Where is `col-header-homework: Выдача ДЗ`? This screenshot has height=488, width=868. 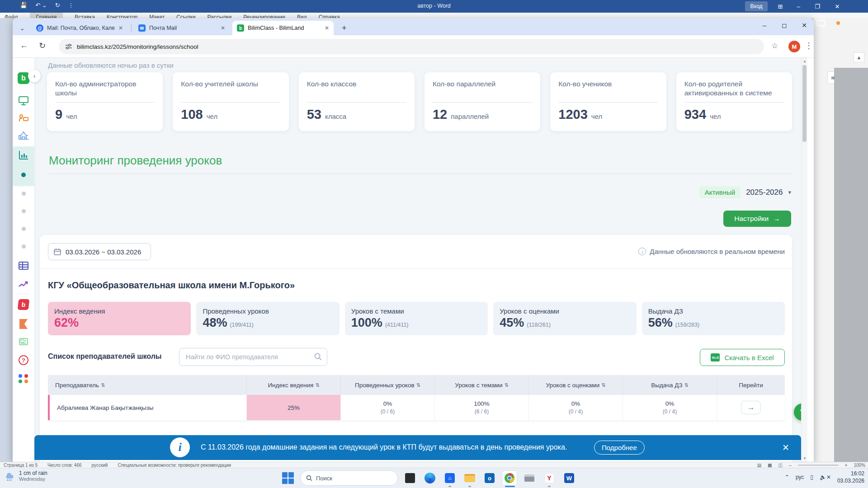
col-header-homework: Выдача ДЗ is located at coordinates (670, 385).